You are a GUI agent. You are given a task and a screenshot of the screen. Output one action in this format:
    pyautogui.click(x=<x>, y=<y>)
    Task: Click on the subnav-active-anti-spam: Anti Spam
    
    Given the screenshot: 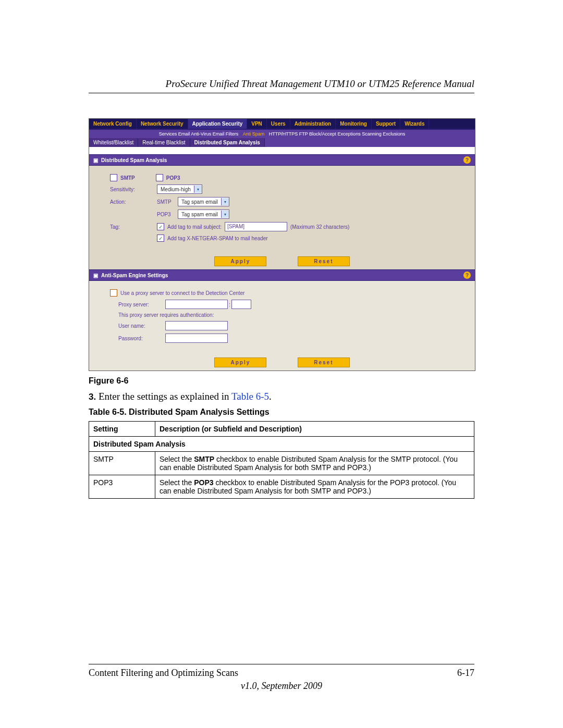 What is the action you would take?
    pyautogui.click(x=254, y=134)
    